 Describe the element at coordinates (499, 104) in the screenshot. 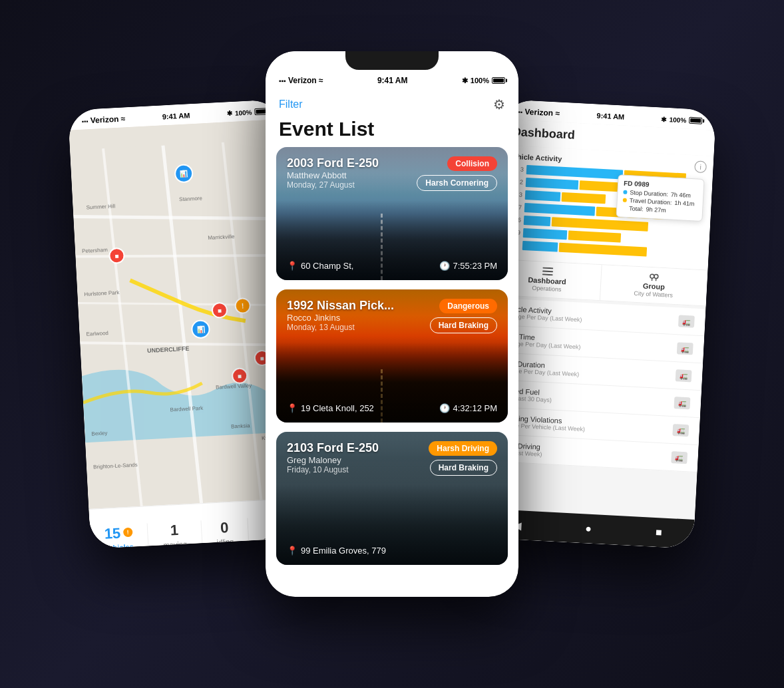

I see `settings-icon: ⚙` at that location.